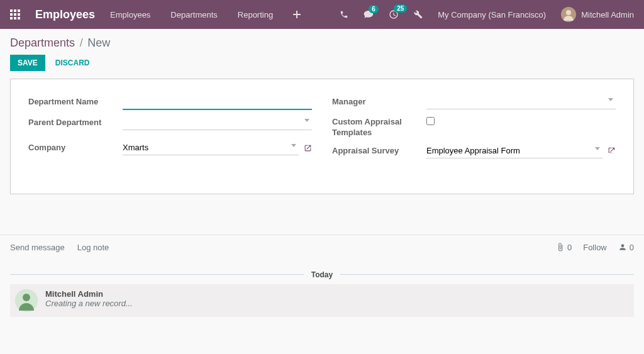 This screenshot has height=354, width=644. Describe the element at coordinates (297, 14) in the screenshot. I see `plus-icon` at that location.